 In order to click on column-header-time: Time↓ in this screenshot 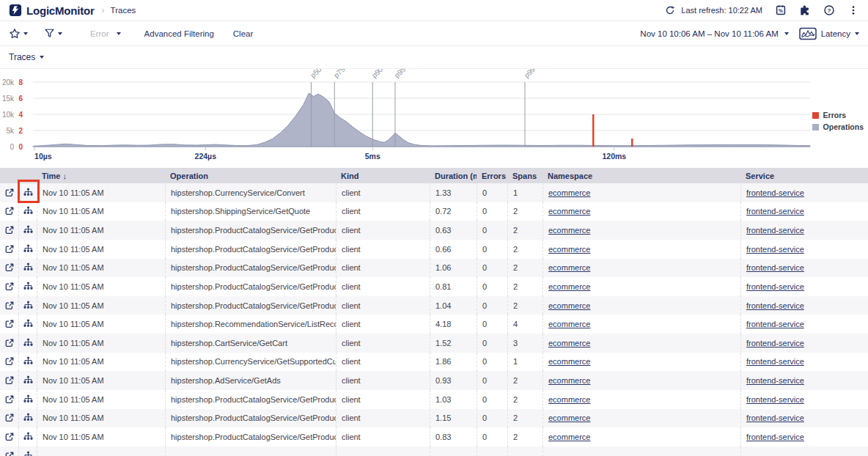, I will do `click(101, 176)`.